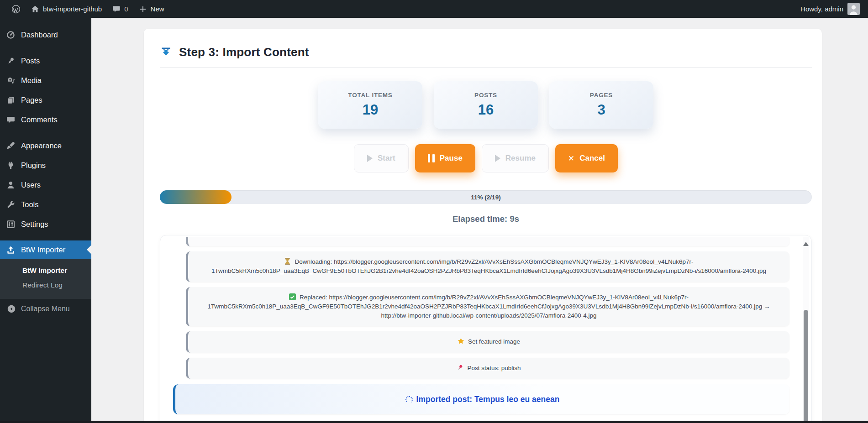 Image resolution: width=868 pixels, height=423 pixels. What do you see at coordinates (152, 9) in the screenshot?
I see `new-menu: New` at bounding box center [152, 9].